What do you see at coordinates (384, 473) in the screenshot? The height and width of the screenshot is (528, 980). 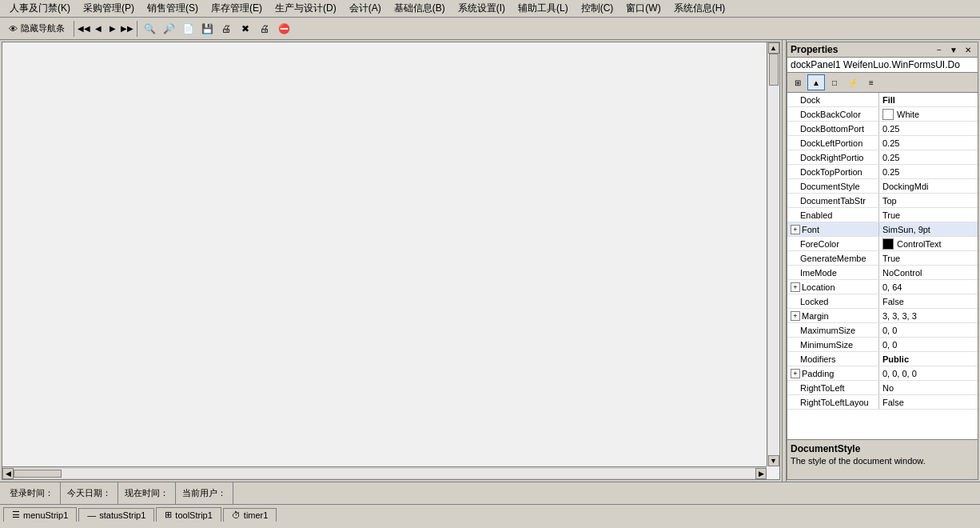 I see `horizontal-scrollbar: ◀ ▶` at bounding box center [384, 473].